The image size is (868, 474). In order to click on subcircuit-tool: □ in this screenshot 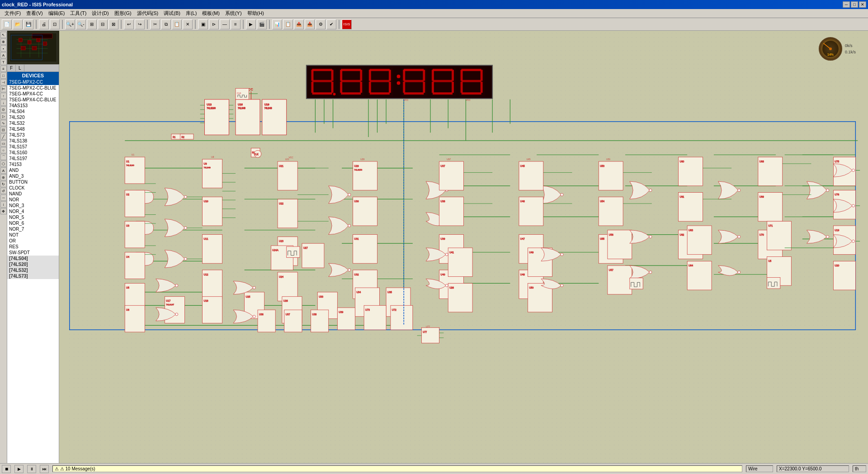, I will do `click(4, 76)`.